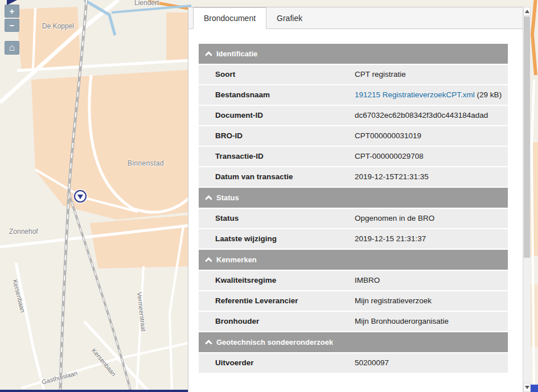 The height and width of the screenshot is (392, 538). I want to click on row-label: Kwaliteitsregime, so click(274, 280).